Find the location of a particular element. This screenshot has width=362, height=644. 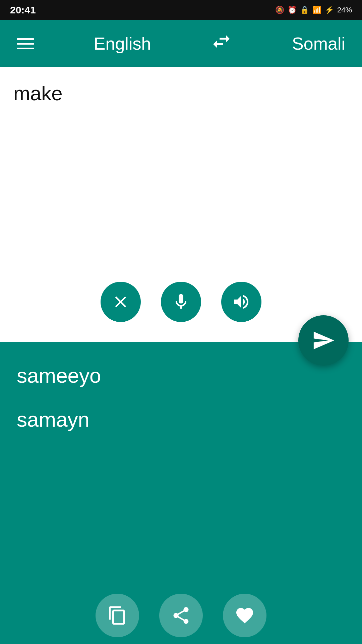

send-translation-button is located at coordinates (323, 340).